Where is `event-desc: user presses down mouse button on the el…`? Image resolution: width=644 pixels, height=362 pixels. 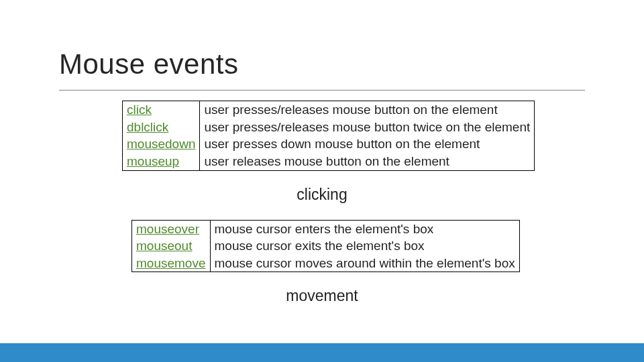
event-desc: user presses down mouse button on the el… is located at coordinates (342, 143).